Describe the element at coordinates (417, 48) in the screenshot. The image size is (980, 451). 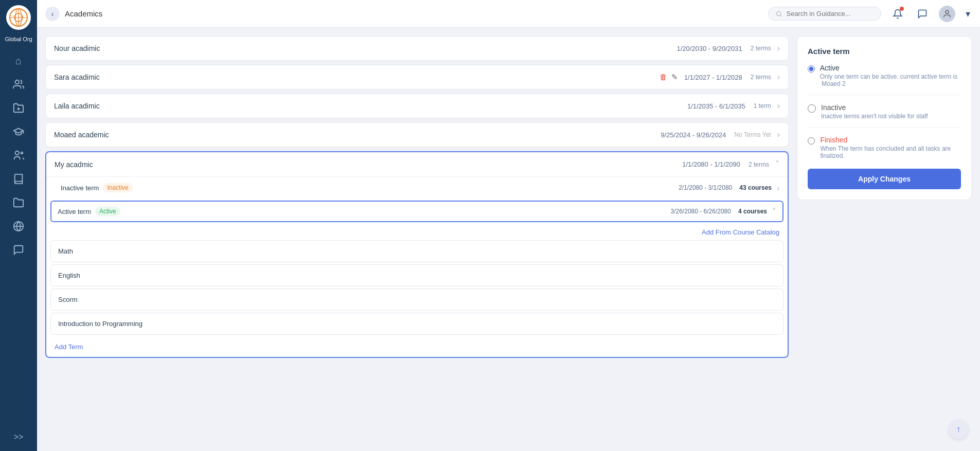
I see `academic-item-nour: Nour acadimic 1/20/2030 - 9/20/2031 2 te…` at that location.